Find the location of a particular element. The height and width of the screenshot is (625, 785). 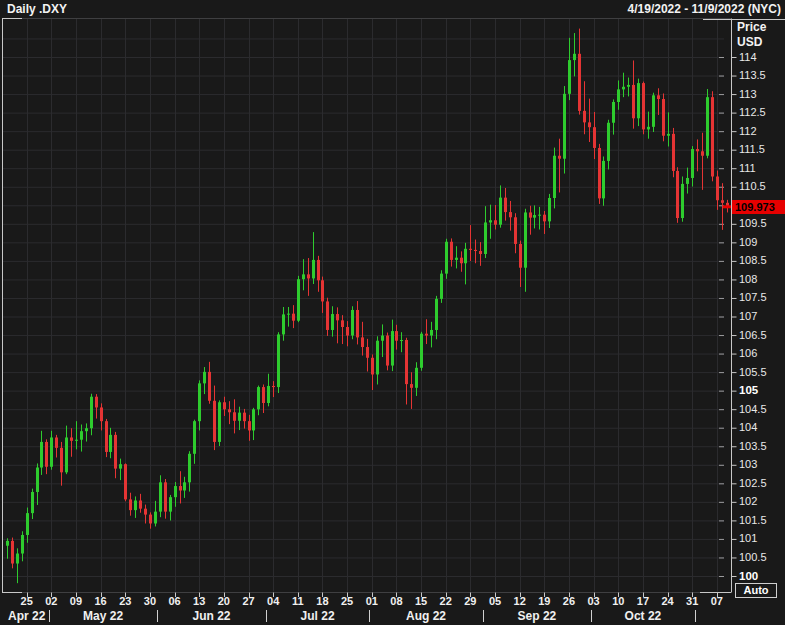

time-tick-label: 15 is located at coordinates (421, 601).